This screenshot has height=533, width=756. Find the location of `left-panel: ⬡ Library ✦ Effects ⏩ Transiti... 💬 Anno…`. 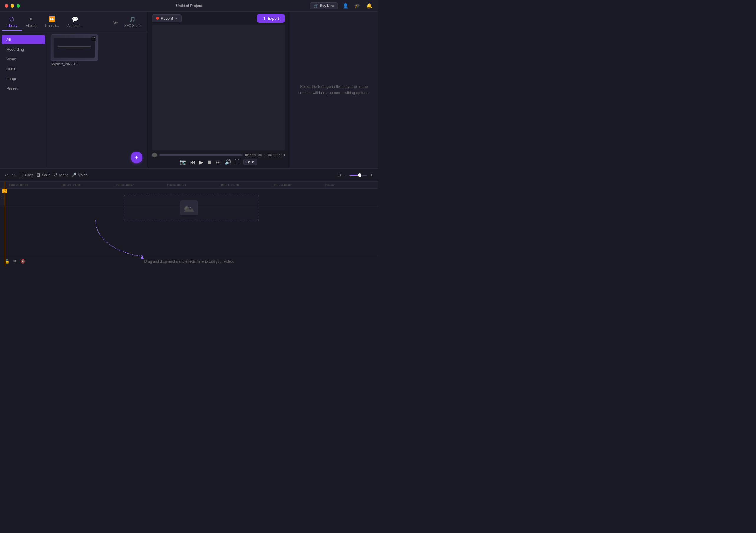

left-panel: ⬡ Library ✦ Effects ⏩ Transiti... 💬 Anno… is located at coordinates (74, 90).